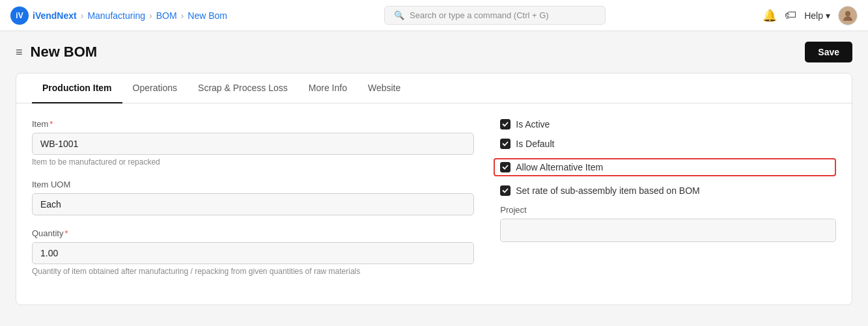  I want to click on quantity-input, so click(253, 253).